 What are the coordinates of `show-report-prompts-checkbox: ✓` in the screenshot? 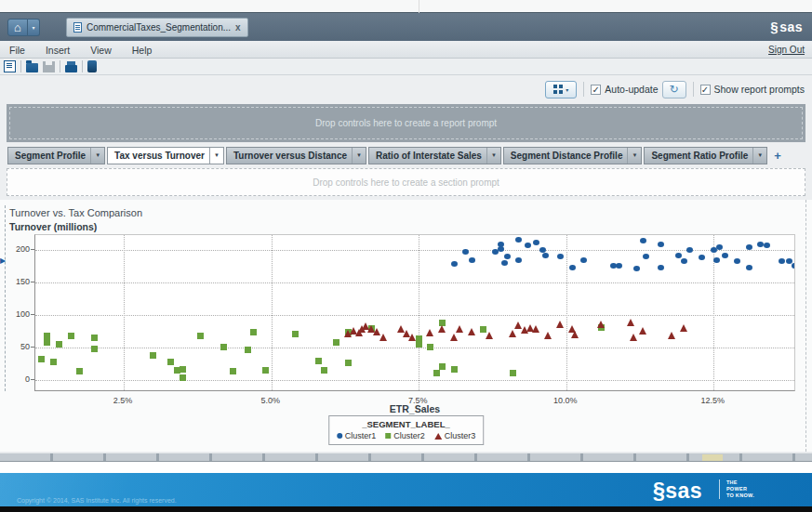 It's located at (705, 89).